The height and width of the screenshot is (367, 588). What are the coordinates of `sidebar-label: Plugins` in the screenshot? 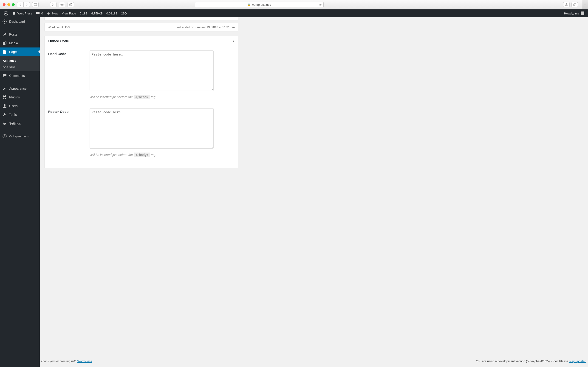 It's located at (15, 97).